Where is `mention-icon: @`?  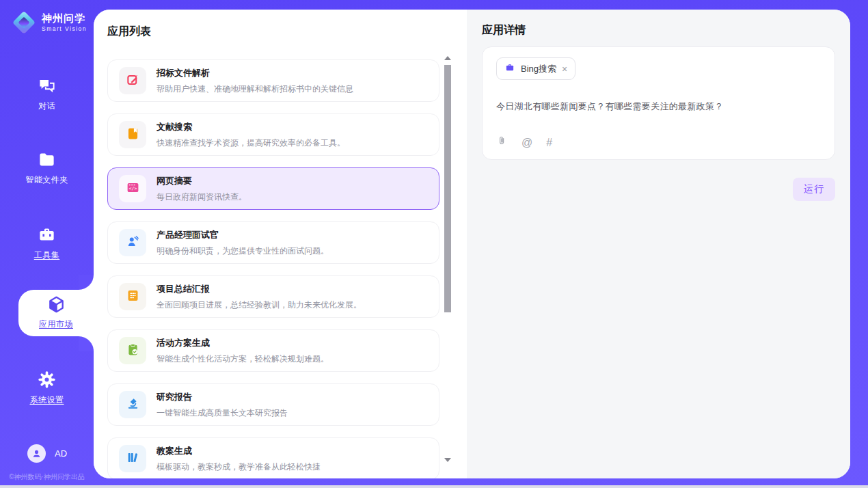 mention-icon: @ is located at coordinates (527, 143).